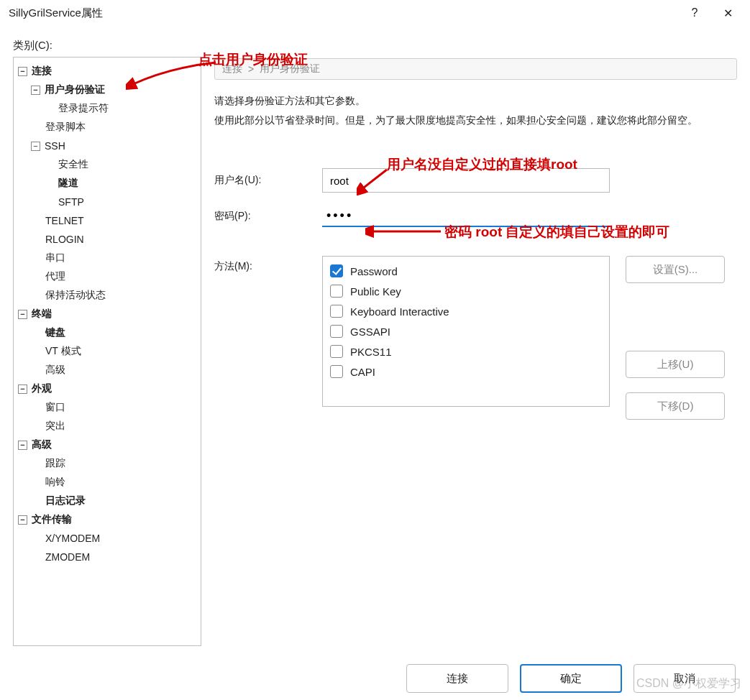  What do you see at coordinates (68, 183) in the screenshot?
I see `tree-item-tunnel: 隧道` at bounding box center [68, 183].